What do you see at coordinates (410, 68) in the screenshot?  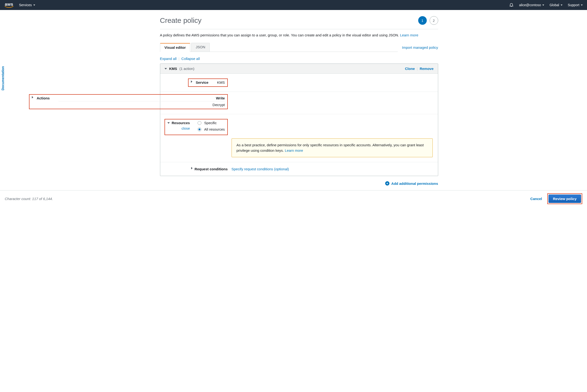 I see `clone-link: Clone` at bounding box center [410, 68].